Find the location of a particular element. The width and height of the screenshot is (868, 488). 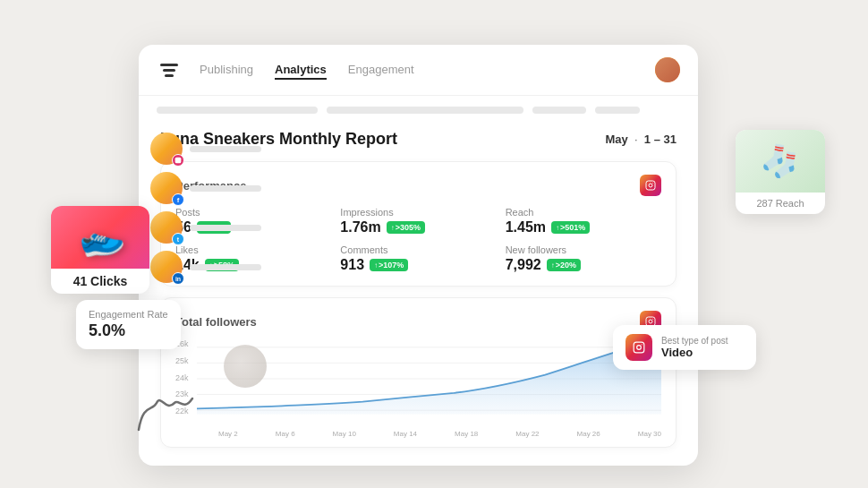

reach-card-image: 🧦 is located at coordinates (780, 161).